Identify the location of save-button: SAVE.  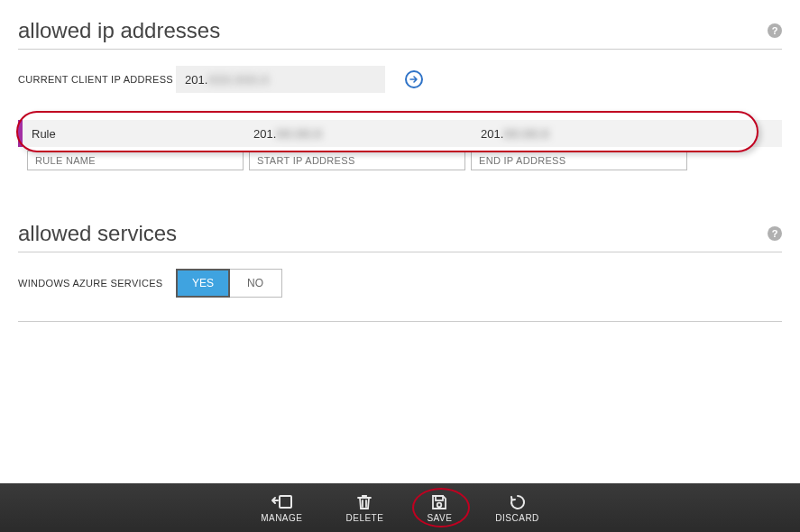
(439, 509).